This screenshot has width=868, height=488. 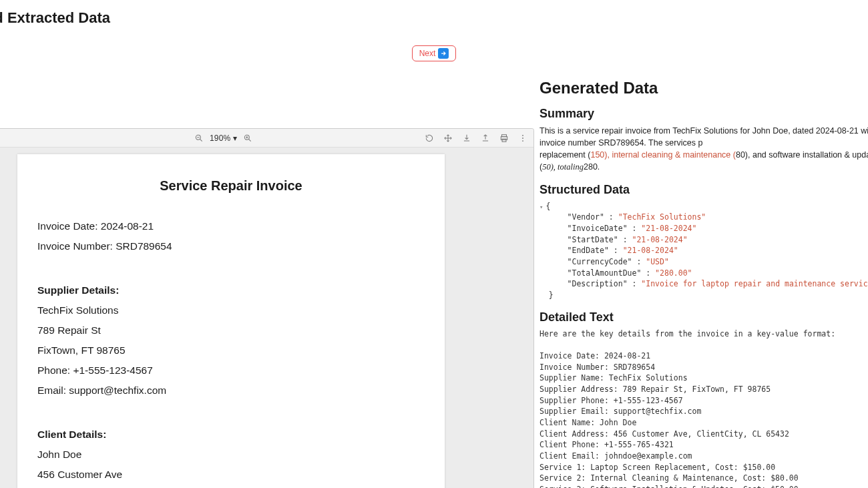 What do you see at coordinates (231, 226) in the screenshot?
I see `invoice-date-line: Invoice Date: 2024-08-21` at bounding box center [231, 226].